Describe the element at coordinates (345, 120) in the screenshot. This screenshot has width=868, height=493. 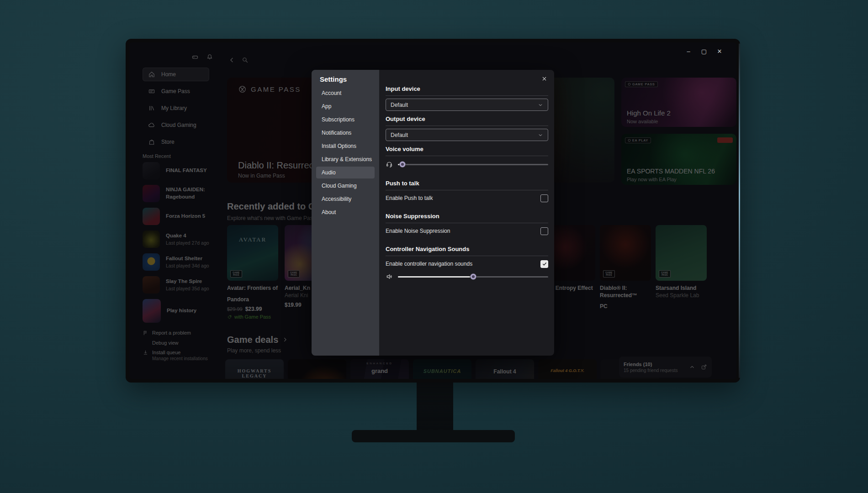
I see `settings-nav-subscriptions: Subscriptions` at that location.